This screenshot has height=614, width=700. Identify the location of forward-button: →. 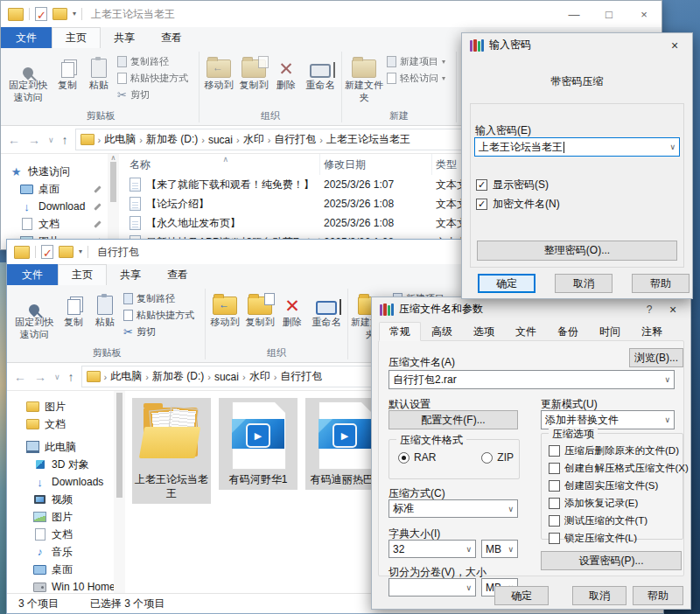
(40, 377).